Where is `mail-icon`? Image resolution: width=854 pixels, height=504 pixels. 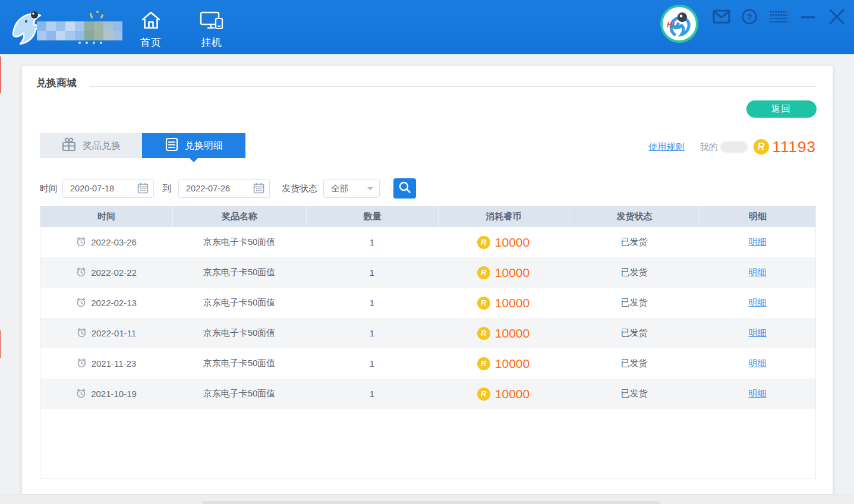
mail-icon is located at coordinates (721, 17).